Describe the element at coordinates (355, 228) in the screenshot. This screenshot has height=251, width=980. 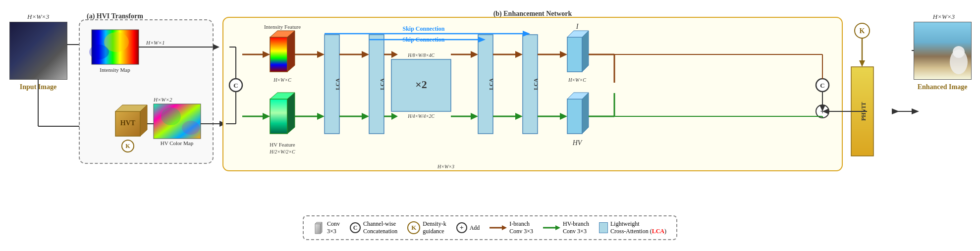
I see `legend-c-circle: C` at that location.